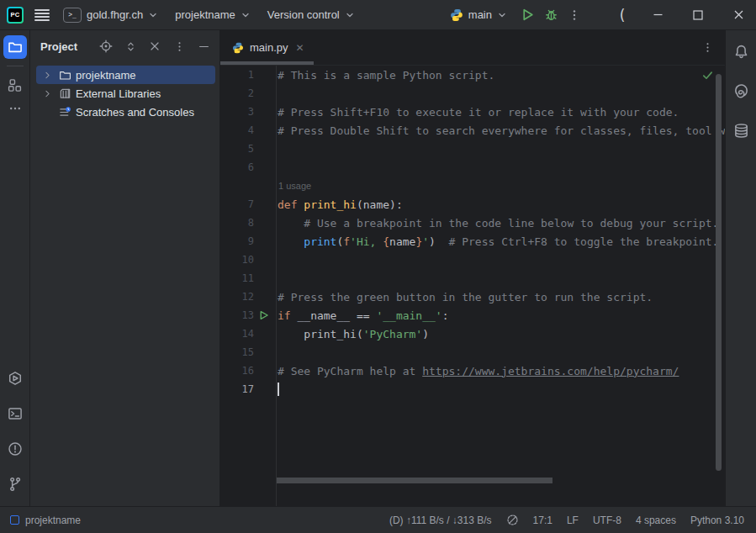 Image resolution: width=756 pixels, height=533 pixels. I want to click on gutter-line-3: 3, so click(248, 112).